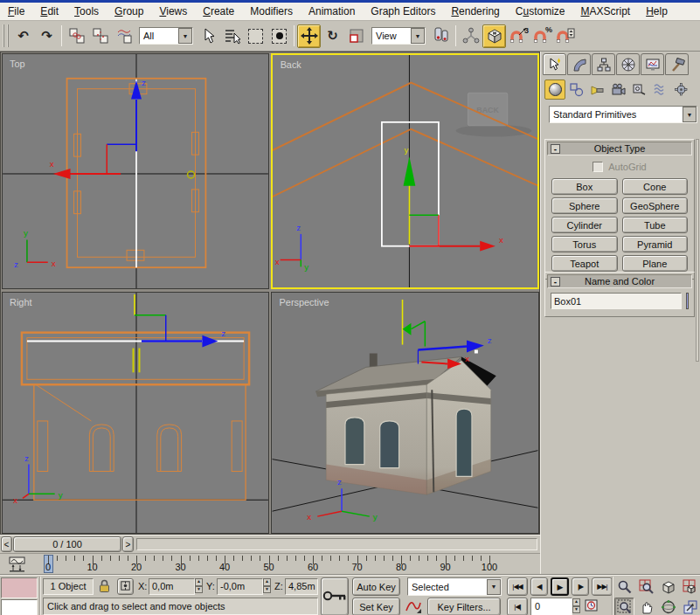  I want to click on go-to-start-button: |◀◀, so click(517, 587).